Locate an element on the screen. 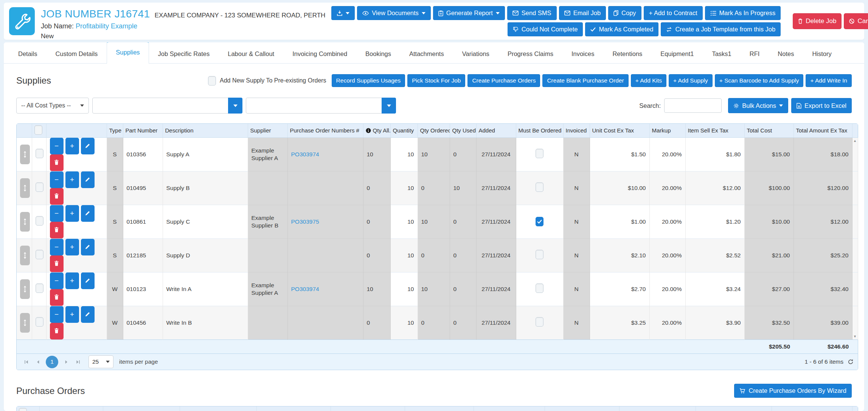 This screenshot has width=868, height=411. col-quantity: Quantity is located at coordinates (404, 131).